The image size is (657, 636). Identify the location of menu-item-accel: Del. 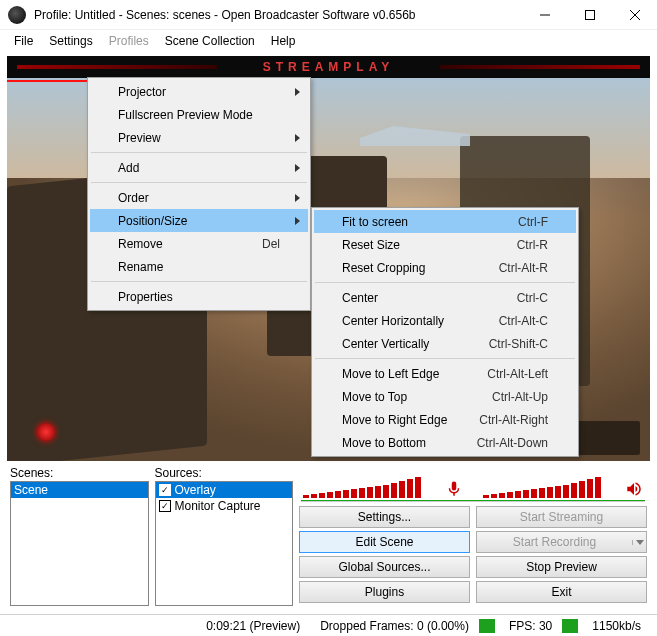
(271, 244).